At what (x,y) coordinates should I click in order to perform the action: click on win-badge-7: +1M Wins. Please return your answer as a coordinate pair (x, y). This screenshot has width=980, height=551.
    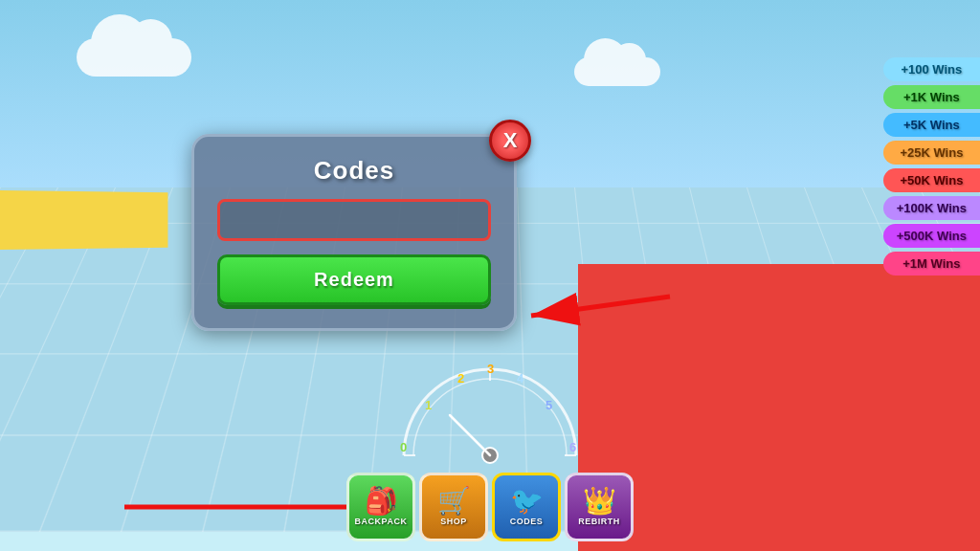
    Looking at the image, I should click on (932, 264).